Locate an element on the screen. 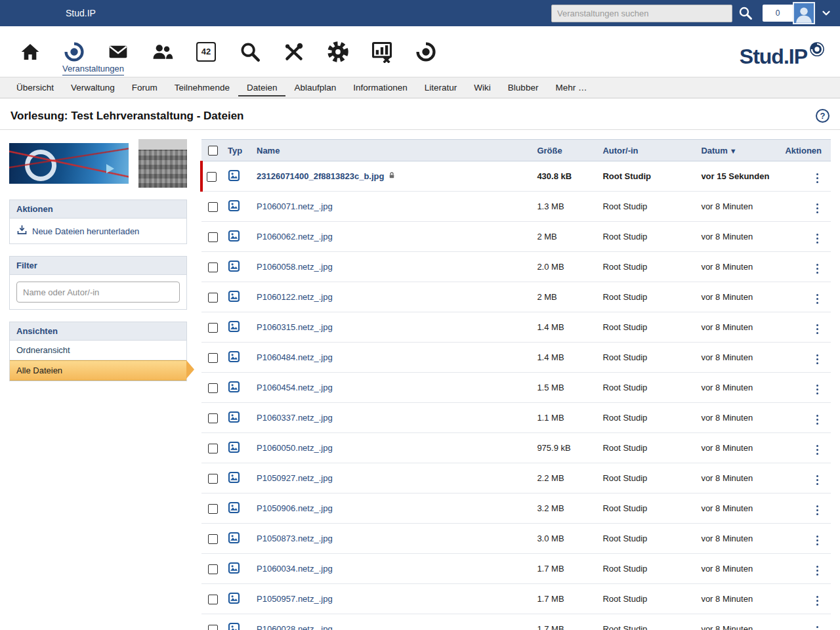  gear-icon is located at coordinates (338, 52).